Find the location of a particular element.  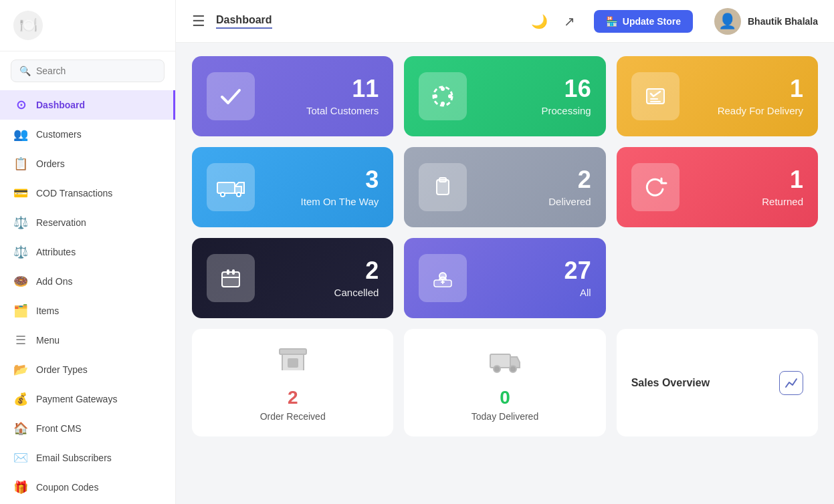

ready-for-delivery-info: 1 Ready For Delivery is located at coordinates (748, 96).